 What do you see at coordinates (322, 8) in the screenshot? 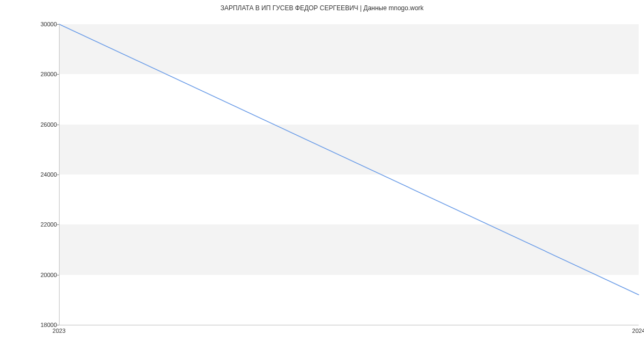
I see `chart-title: ЗАРПЛАТА В ИП ГУСЕВ ФЕДОР СЕРГЕЕВИЧ | Да…` at bounding box center [322, 8].